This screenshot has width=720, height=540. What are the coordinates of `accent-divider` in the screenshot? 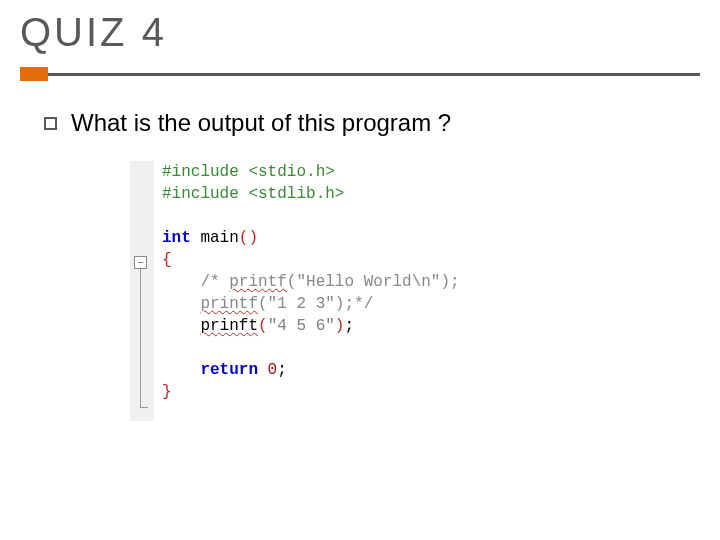 It's located at (360, 74).